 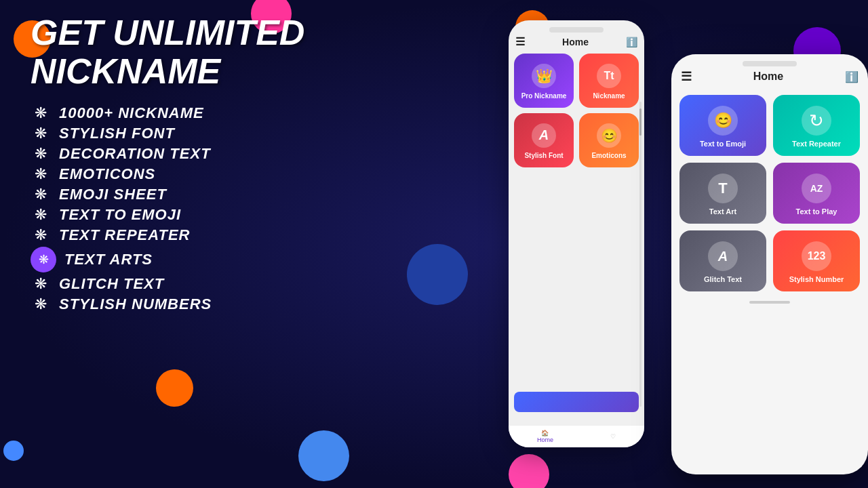 What do you see at coordinates (575, 42) in the screenshot?
I see `phone-back-title: Home` at bounding box center [575, 42].